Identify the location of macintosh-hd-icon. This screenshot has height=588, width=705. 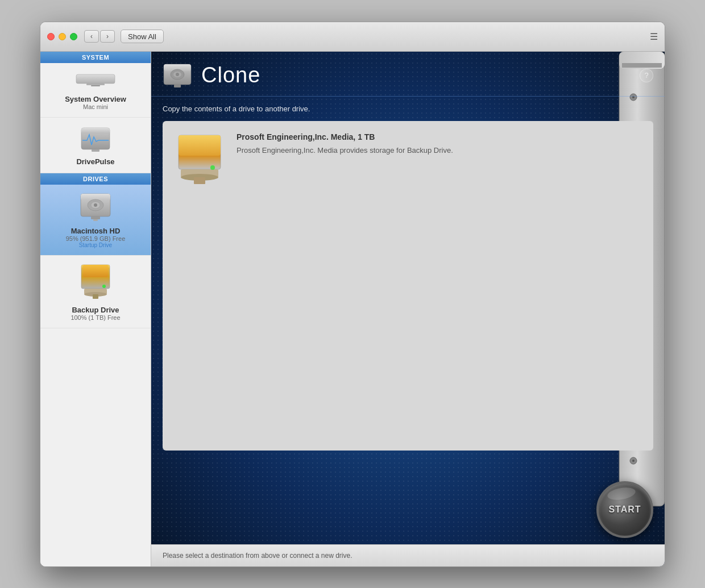
(96, 207).